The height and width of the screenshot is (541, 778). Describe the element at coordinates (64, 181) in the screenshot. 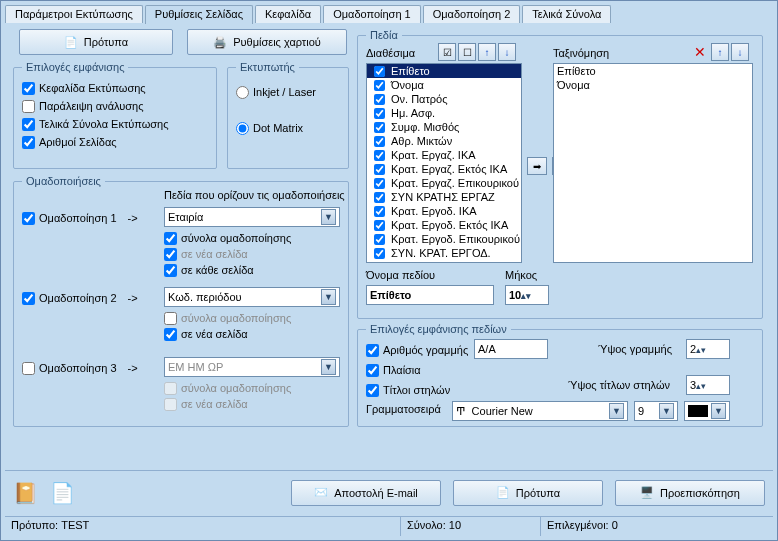

I see `groupings-label: Ομαδοποιήσεις` at that location.